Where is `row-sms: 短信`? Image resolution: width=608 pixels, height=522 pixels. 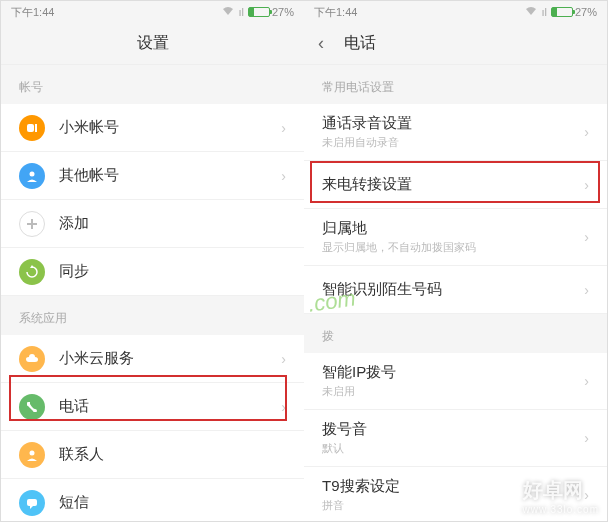 row-sms: 短信 is located at coordinates (152, 500).